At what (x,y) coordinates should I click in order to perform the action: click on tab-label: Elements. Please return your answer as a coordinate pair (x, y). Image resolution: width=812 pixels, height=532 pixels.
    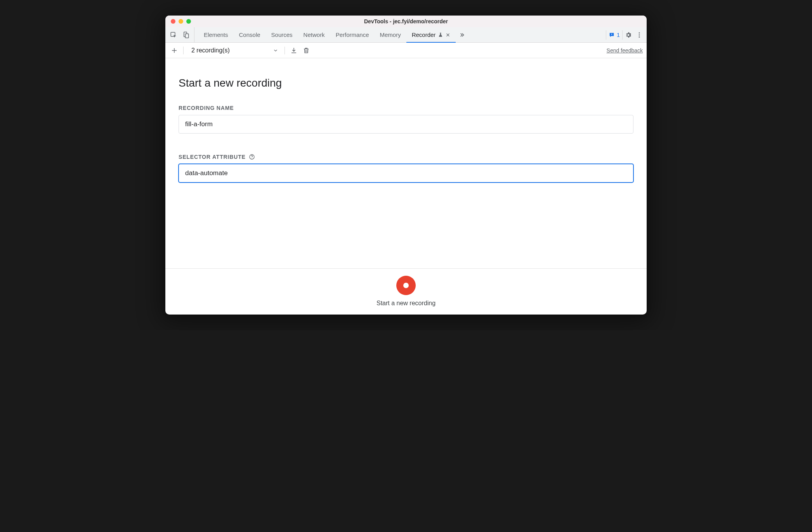
    Looking at the image, I should click on (216, 35).